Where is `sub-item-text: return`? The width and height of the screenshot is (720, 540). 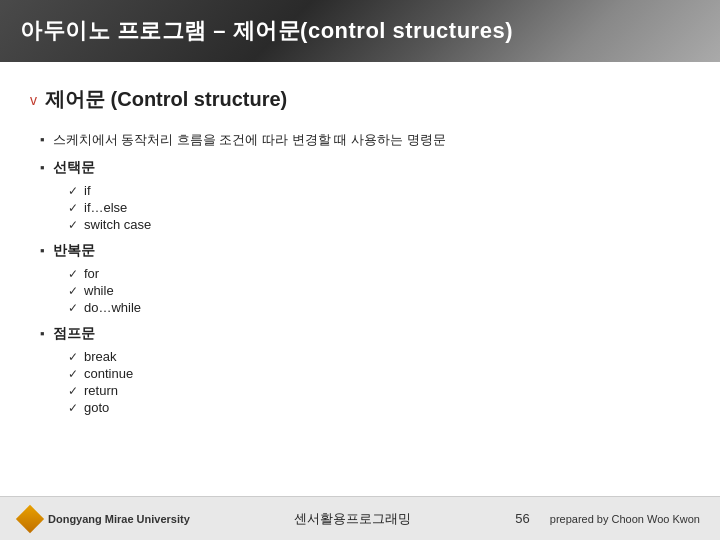
sub-item-text: return is located at coordinates (101, 390).